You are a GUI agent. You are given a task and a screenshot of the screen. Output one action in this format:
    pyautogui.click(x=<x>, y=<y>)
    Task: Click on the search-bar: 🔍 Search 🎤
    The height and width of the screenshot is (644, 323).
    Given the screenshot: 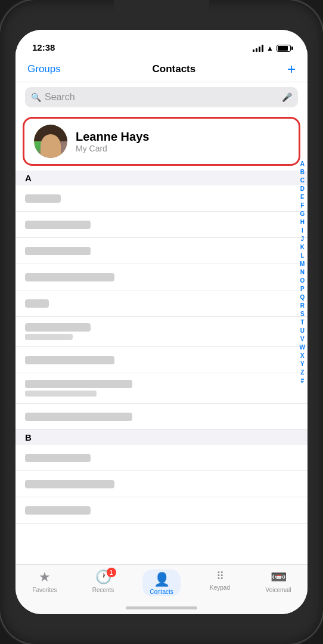 What is the action you would take?
    pyautogui.click(x=162, y=97)
    